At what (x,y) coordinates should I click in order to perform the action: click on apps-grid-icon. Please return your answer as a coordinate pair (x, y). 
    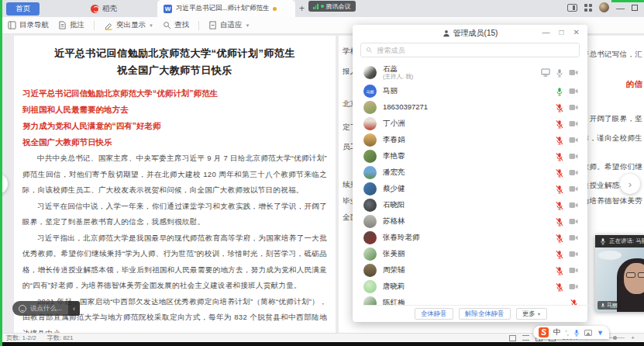
    Looking at the image, I should click on (588, 8).